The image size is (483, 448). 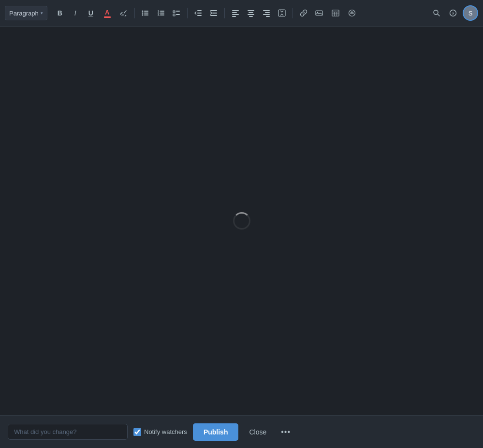 I want to click on align-center-icon, so click(x=251, y=13).